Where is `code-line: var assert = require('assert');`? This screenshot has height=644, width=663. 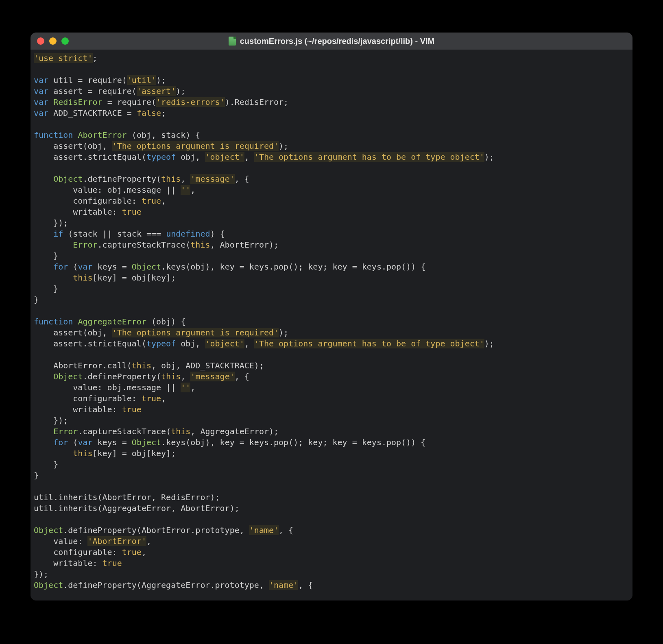
code-line: var assert = require('assert'); is located at coordinates (332, 91).